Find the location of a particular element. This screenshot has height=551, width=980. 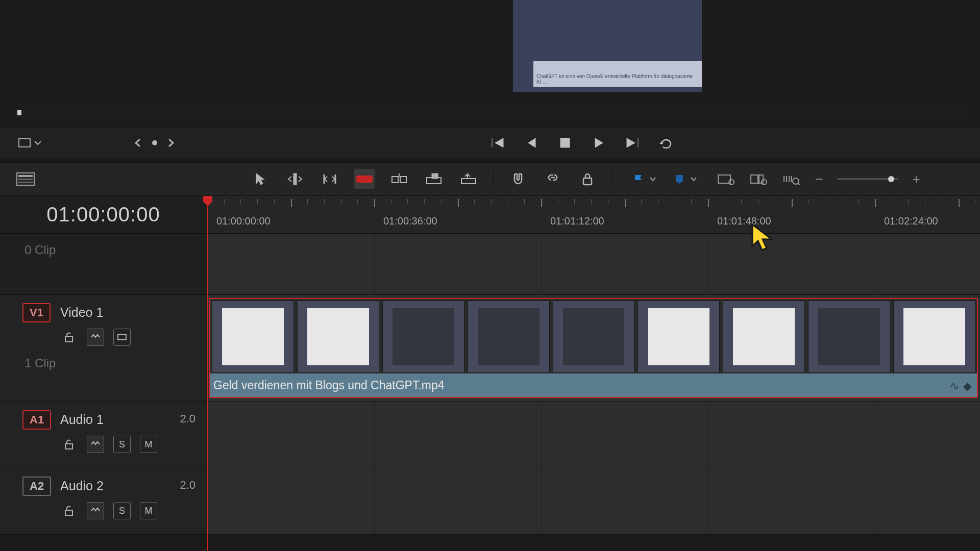

preview-caption: ChatGPT ist eine von OpenAI entwickelte … is located at coordinates (618, 74).